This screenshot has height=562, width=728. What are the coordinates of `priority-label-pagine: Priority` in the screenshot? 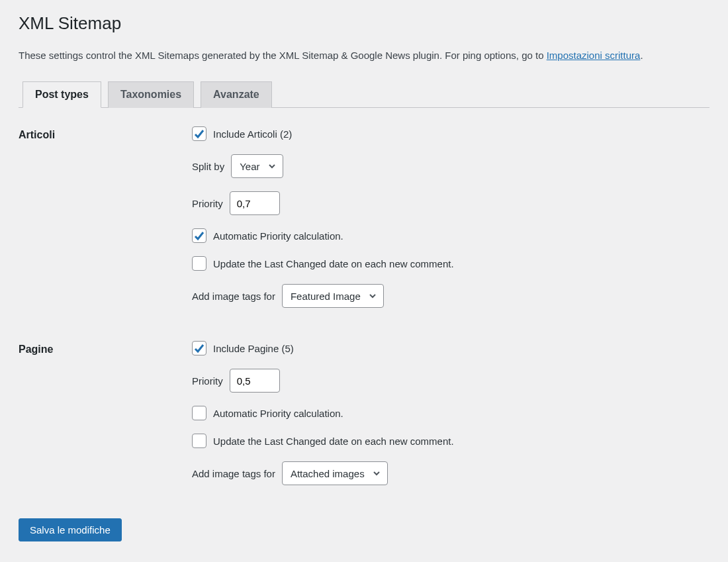 It's located at (208, 381).